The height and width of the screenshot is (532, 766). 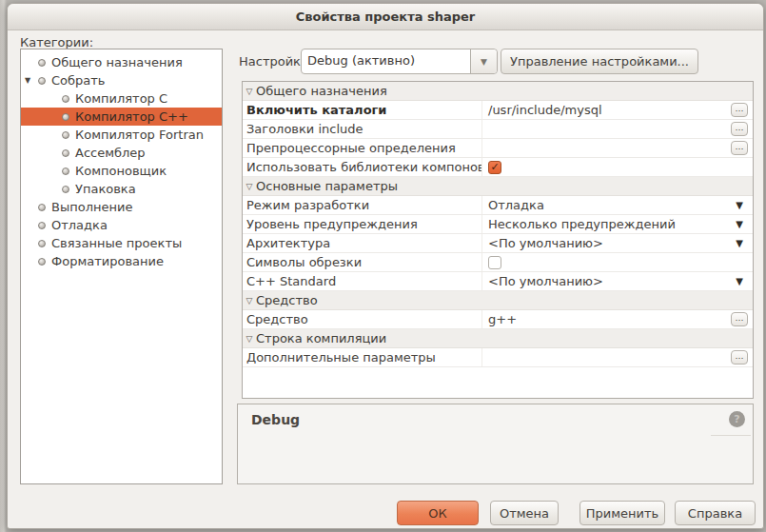 What do you see at coordinates (495, 263) in the screenshot?
I see `checkbox-unchecked` at bounding box center [495, 263].